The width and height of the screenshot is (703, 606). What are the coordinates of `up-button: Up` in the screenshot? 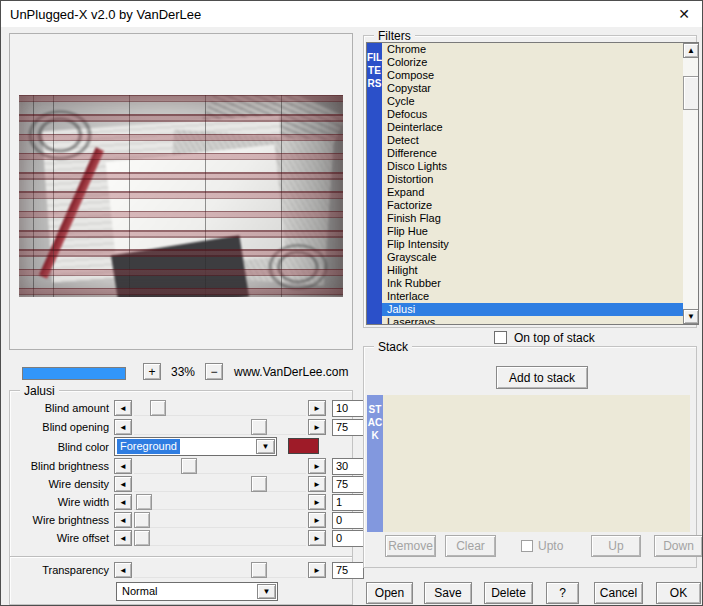 It's located at (616, 546).